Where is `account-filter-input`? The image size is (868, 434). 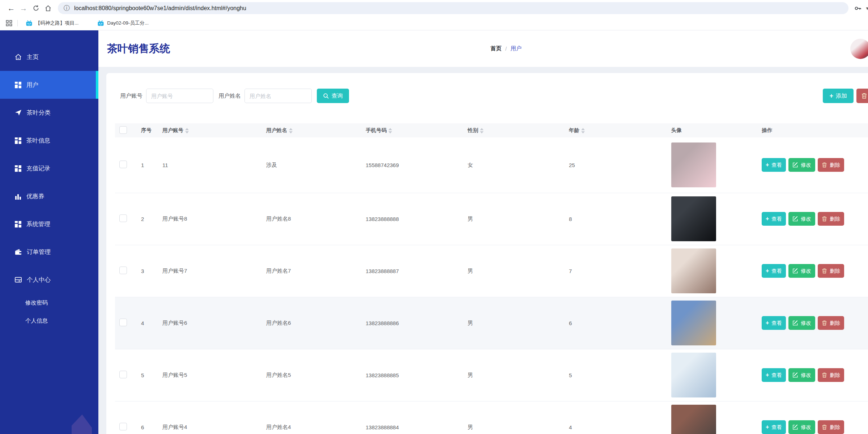 account-filter-input is located at coordinates (180, 96).